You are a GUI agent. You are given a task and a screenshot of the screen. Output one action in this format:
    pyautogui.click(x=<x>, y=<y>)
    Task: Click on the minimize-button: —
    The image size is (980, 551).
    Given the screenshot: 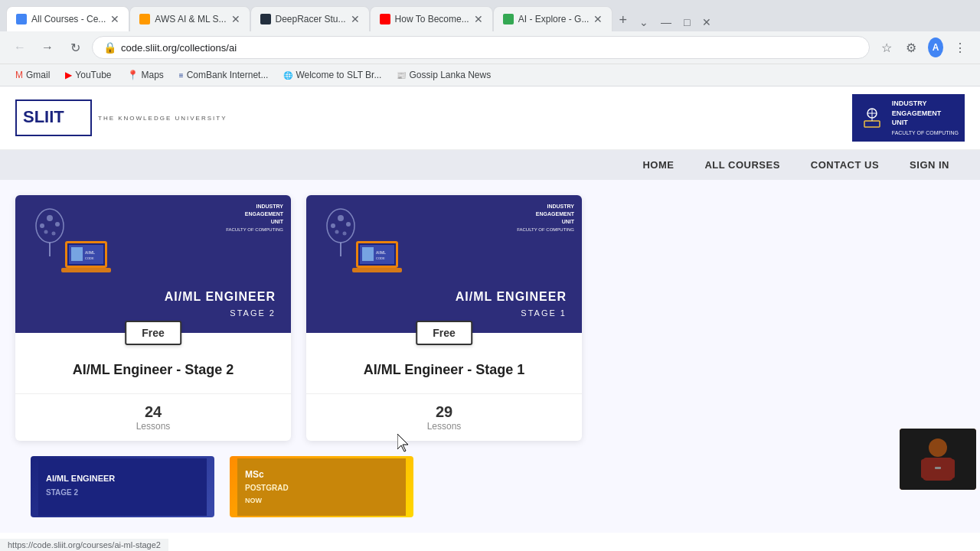 What is the action you would take?
    pyautogui.click(x=666, y=22)
    